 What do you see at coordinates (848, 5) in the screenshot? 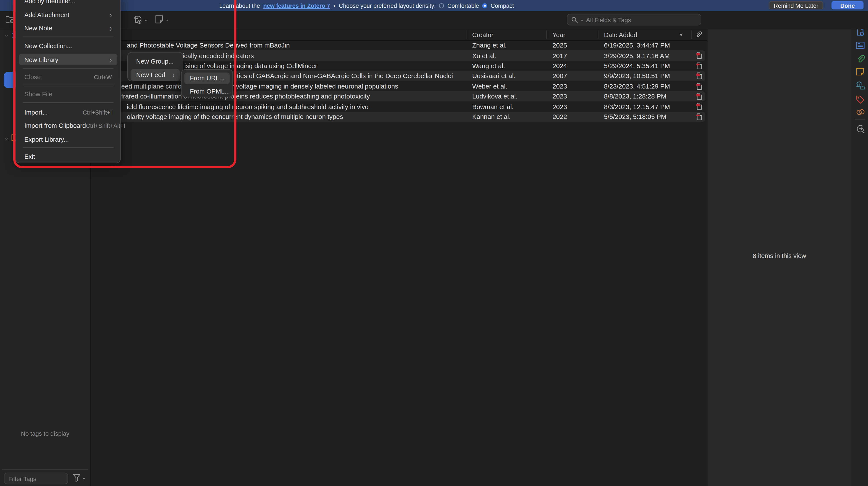
I see `done-button: Done` at bounding box center [848, 5].